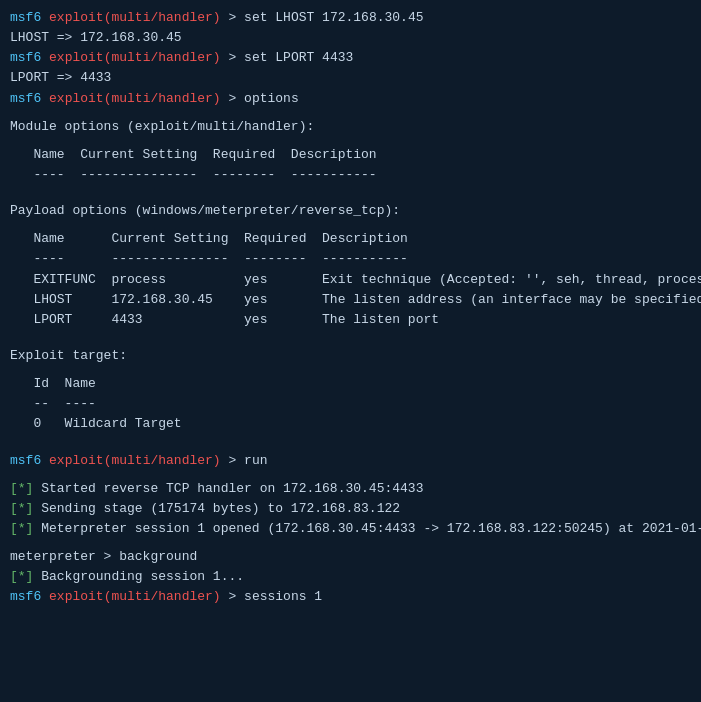 The width and height of the screenshot is (701, 702). Describe the element at coordinates (350, 155) in the screenshot. I see `line-7: Name Current Setting Required Descriptio…` at that location.